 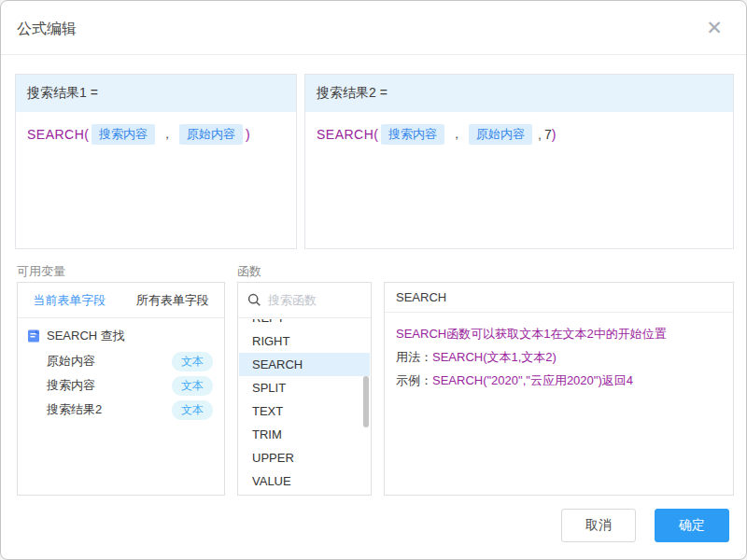 What do you see at coordinates (121, 361) in the screenshot?
I see `variable-item: 原始内容 文本` at bounding box center [121, 361].